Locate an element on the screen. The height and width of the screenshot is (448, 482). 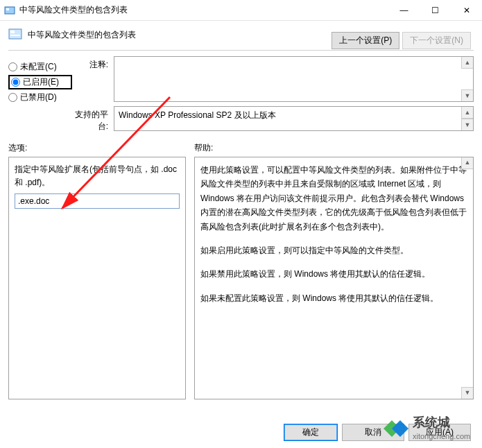
extensions-input is located at coordinates (97, 201).